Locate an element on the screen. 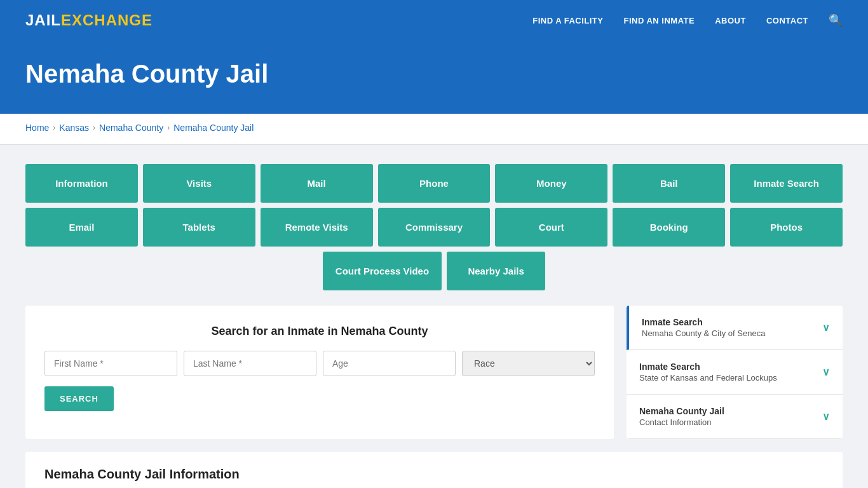 This screenshot has width=868, height=488. nav-find-facility: FIND A FACILITY is located at coordinates (568, 20).